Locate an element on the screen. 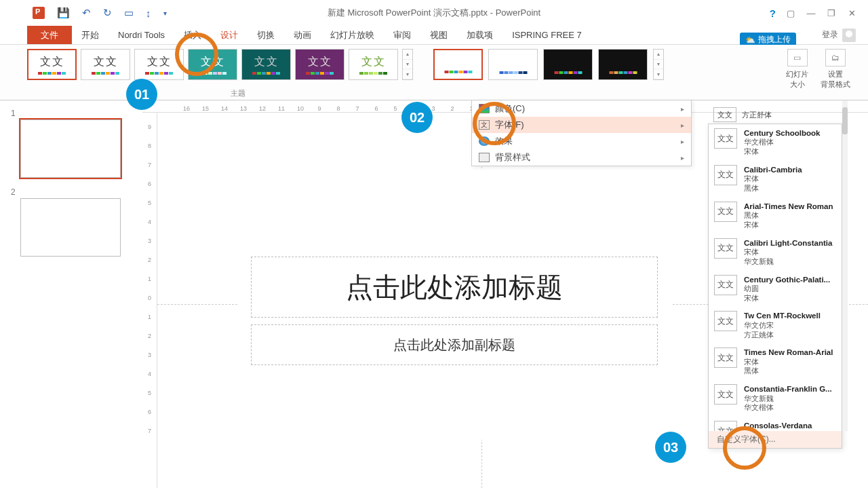 The width and height of the screenshot is (868, 488). annotation-02: 02 is located at coordinates (417, 117).